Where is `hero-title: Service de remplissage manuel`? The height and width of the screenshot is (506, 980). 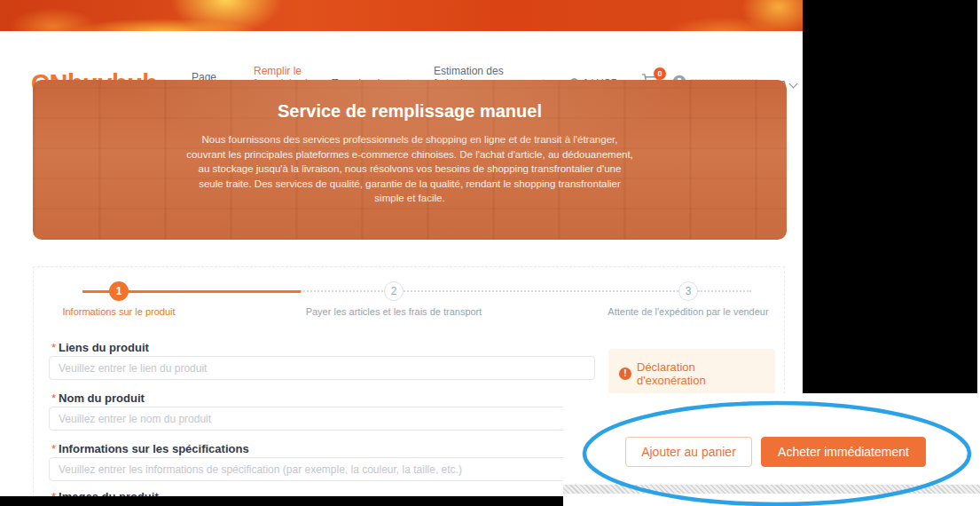 hero-title: Service de remplissage manuel is located at coordinates (410, 112).